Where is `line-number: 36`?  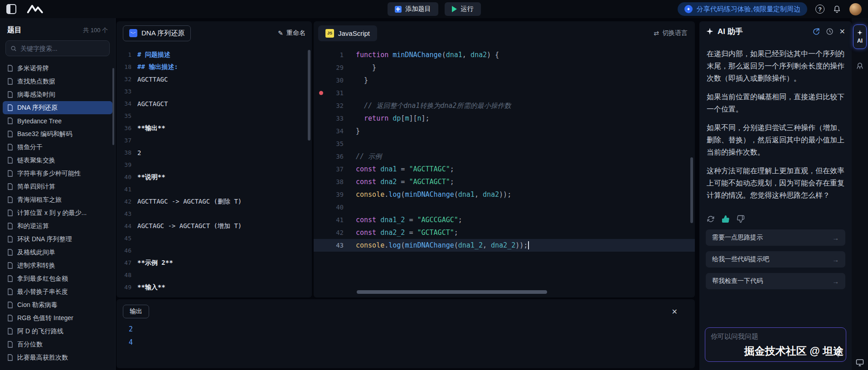 line-number: 36 is located at coordinates (330, 156).